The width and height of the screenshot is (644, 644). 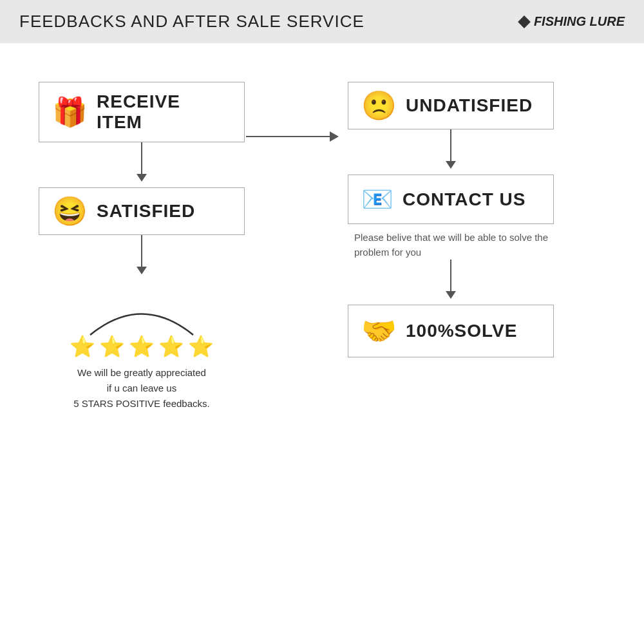 I want to click on frown-emoji: 🙁, so click(x=379, y=106).